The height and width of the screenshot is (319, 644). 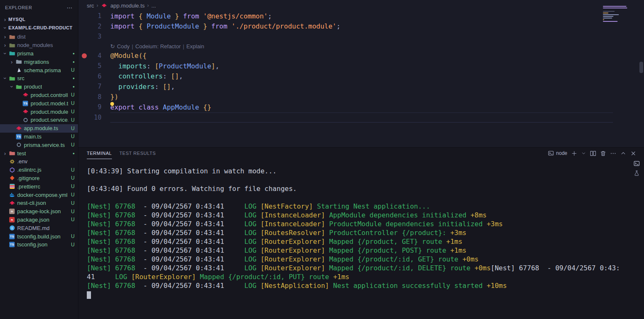 What do you see at coordinates (358, 16) in the screenshot?
I see `code-line-1: 1import { Module } from '@nestjs/common'…` at bounding box center [358, 16].